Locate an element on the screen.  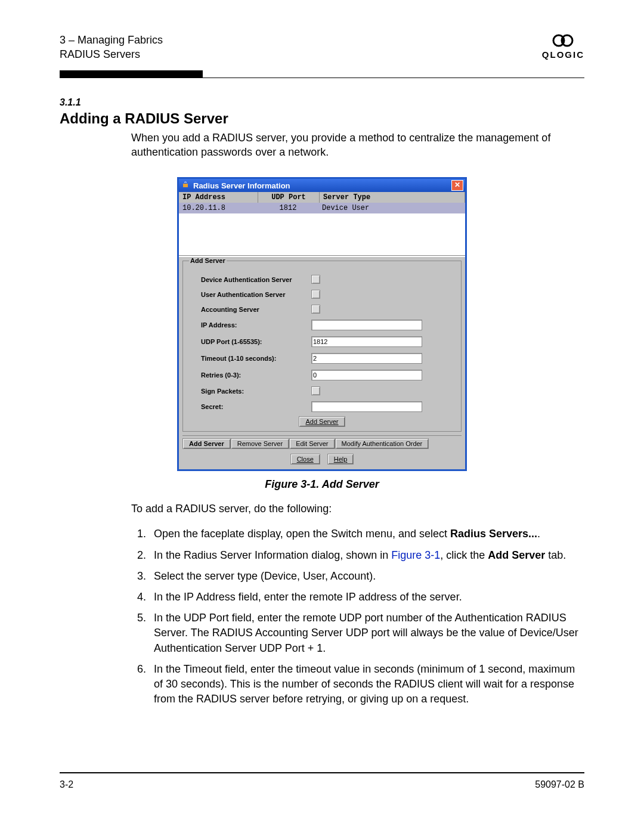
figure-caption: Figure 3-1. Add Server is located at coordinates (322, 484).